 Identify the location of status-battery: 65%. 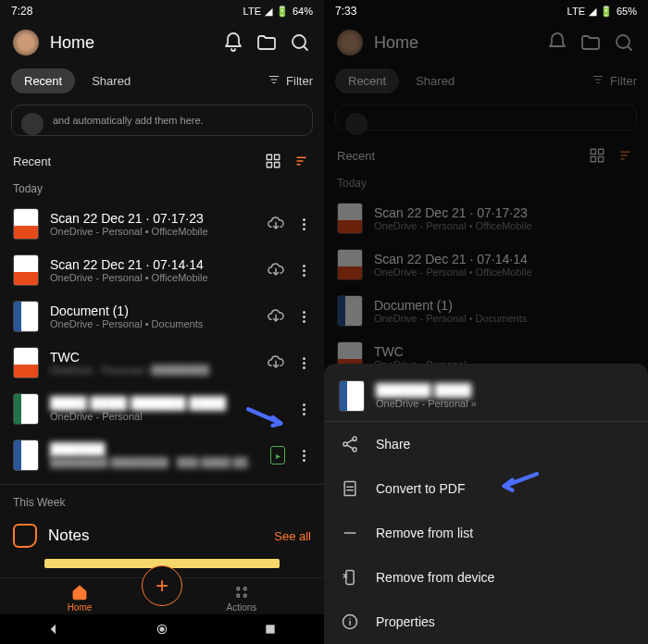
(627, 11).